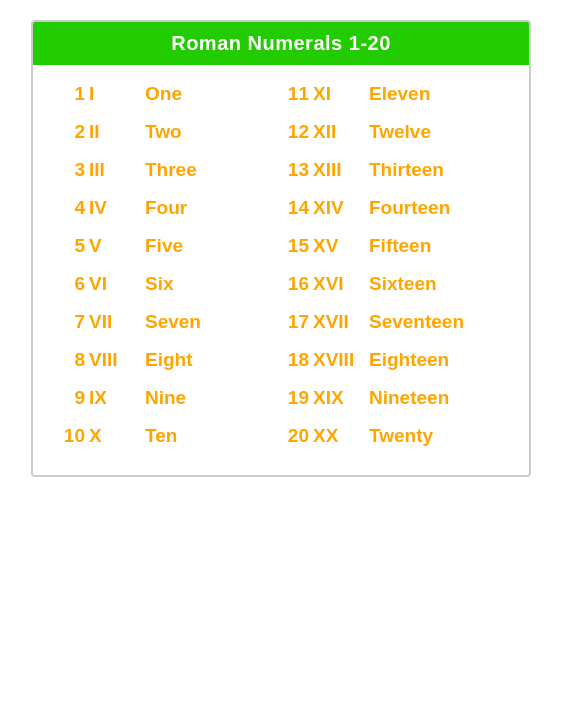 The height and width of the screenshot is (727, 562). Describe the element at coordinates (115, 398) in the screenshot. I see `roman-cell: IX` at that location.